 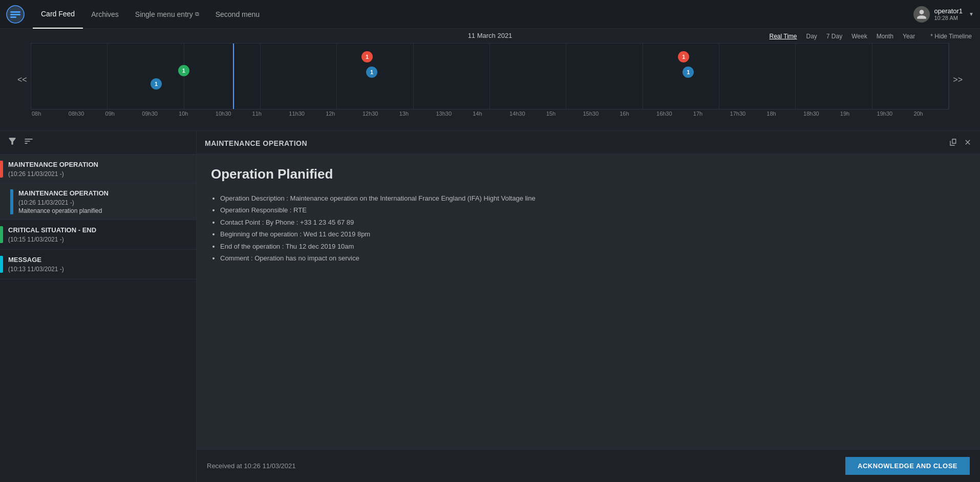 What do you see at coordinates (473, 14) in the screenshot?
I see `nav-items: Card Feed Archives Single menu entry ⧉ S…` at bounding box center [473, 14].